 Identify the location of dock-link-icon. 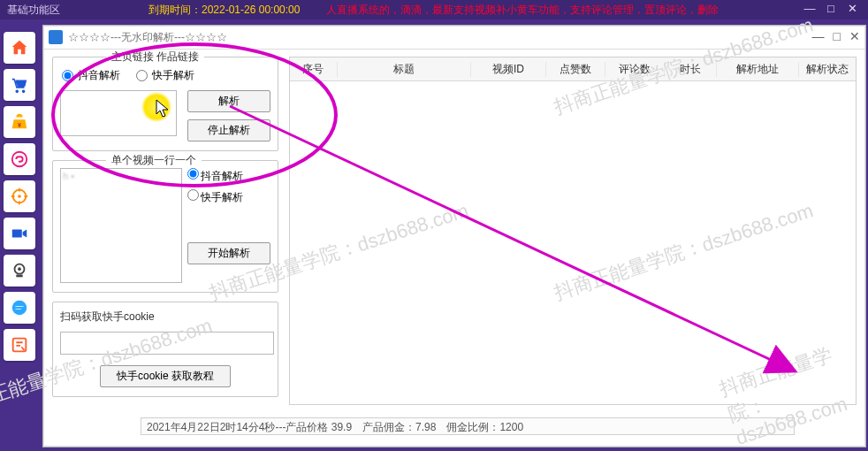
(19, 159).